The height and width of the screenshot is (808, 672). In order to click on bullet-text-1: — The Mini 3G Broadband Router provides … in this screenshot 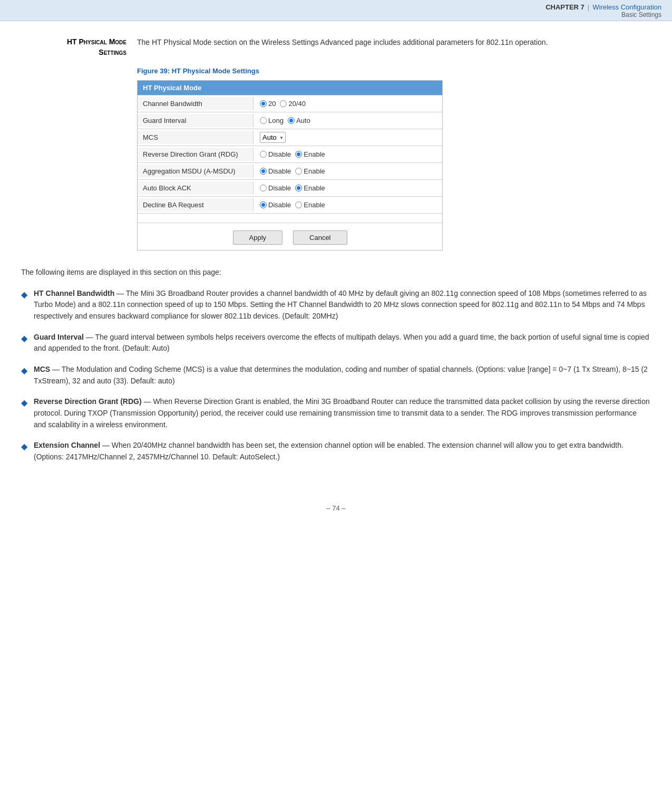, I will do `click(340, 305)`.